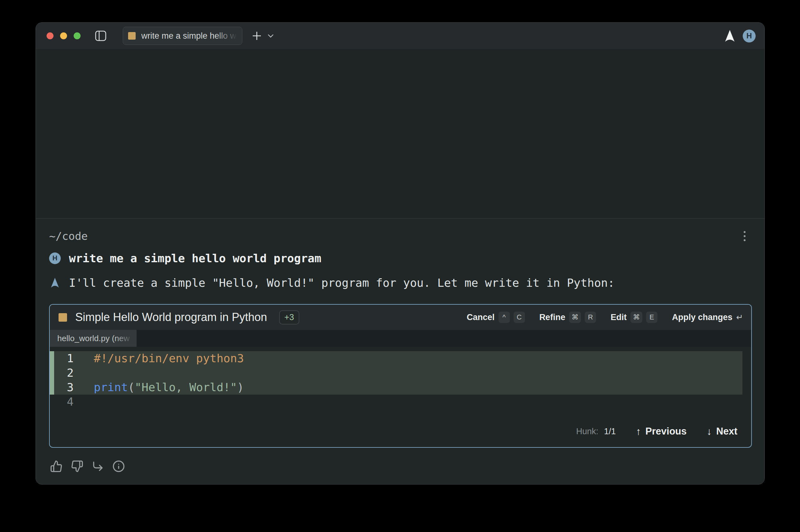  What do you see at coordinates (520, 317) in the screenshot?
I see `keyboard-shortcut-key: C` at bounding box center [520, 317].